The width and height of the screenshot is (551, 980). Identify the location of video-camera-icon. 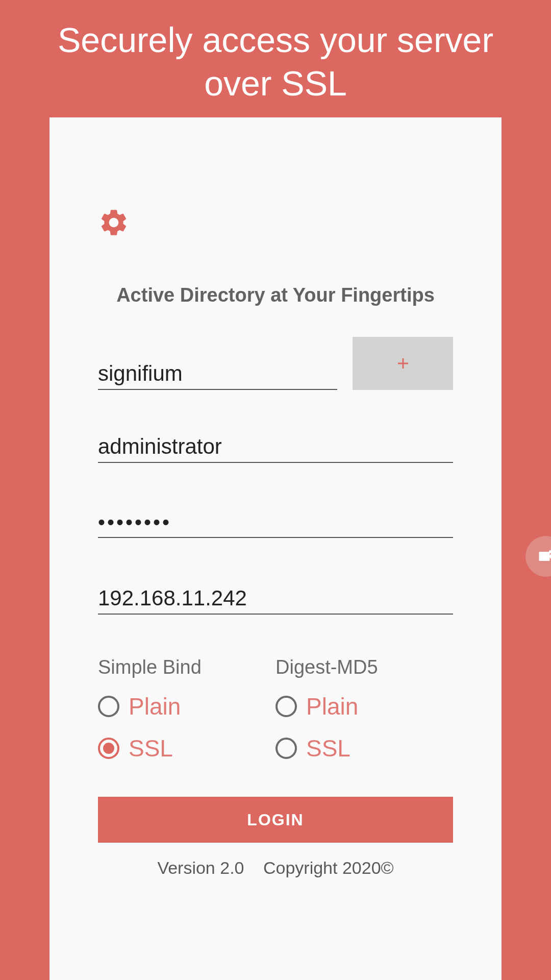
(544, 556).